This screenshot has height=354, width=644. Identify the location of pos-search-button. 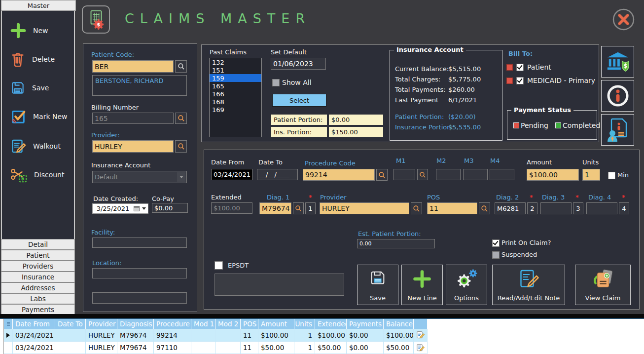
(484, 208).